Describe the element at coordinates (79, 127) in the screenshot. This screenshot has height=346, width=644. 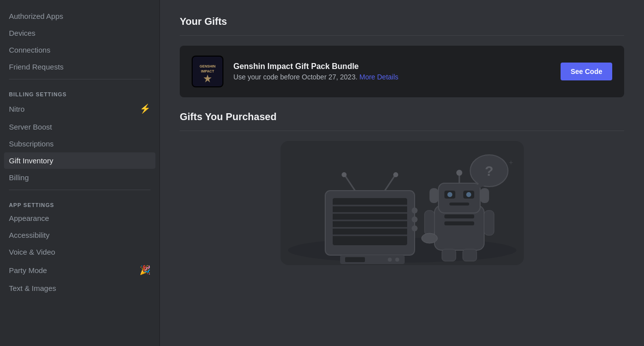
I see `sidebar-item-server-boost: Server Boost` at that location.